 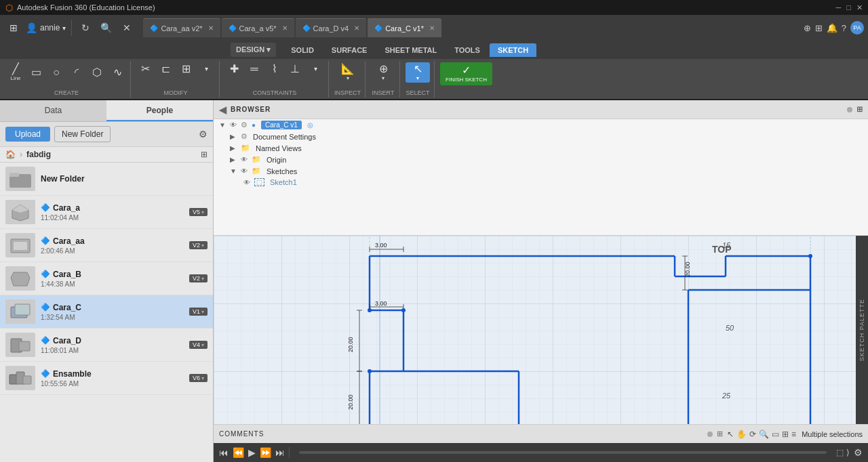 I want to click on ribbon-tab-sheetmetal: SHEET METAL, so click(x=411, y=50).